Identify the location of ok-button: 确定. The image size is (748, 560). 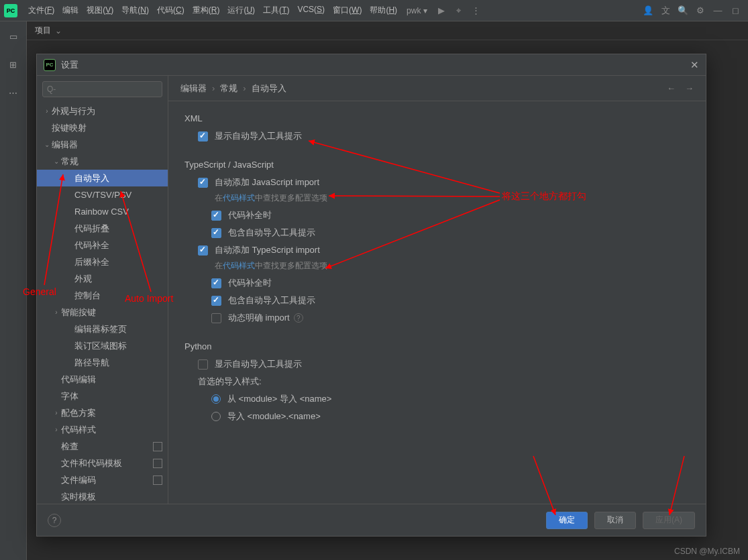
(567, 520).